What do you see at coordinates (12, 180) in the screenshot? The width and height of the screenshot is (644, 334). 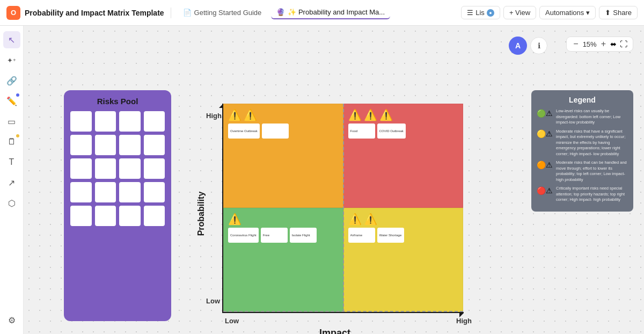 I see `toolbar: ↖ ✦+ 🔗 ✏️ ▭ 🗒 T ↗ ⬡ ⚙` at bounding box center [12, 180].